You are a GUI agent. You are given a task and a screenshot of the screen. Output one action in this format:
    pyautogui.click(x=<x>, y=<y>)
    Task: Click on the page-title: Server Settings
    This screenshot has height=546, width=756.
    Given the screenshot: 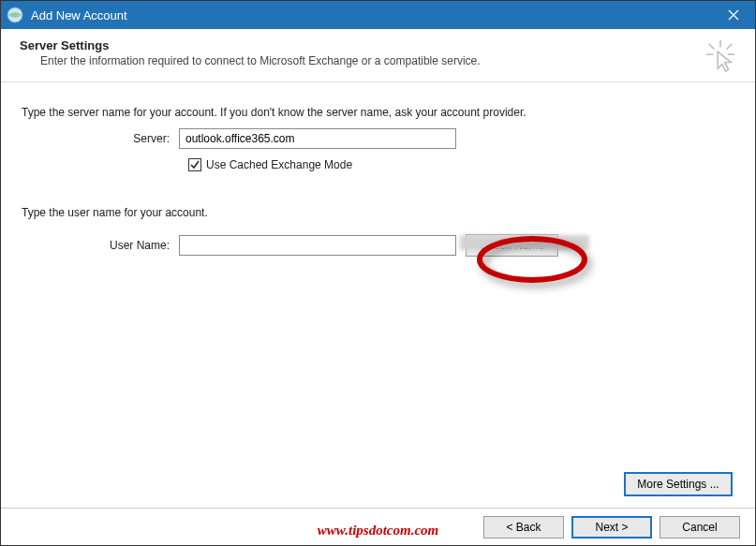 What is the action you would take?
    pyautogui.click(x=356, y=45)
    